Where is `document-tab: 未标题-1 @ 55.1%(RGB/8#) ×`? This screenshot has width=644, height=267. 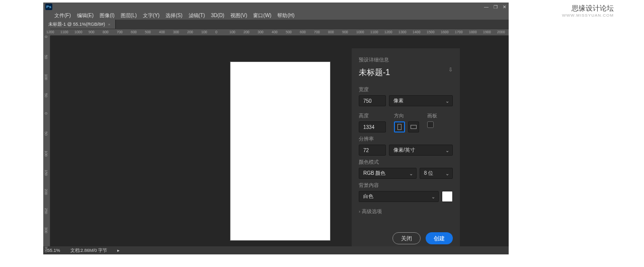
document-tab: 未标题-1 @ 55.1%(RGB/8#) × is located at coordinates (79, 24).